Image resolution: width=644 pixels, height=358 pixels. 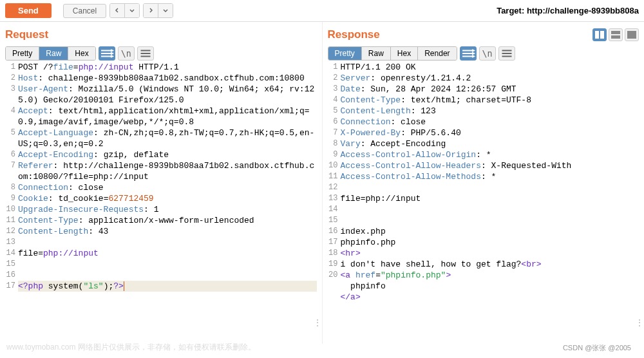 What do you see at coordinates (151, 10) in the screenshot?
I see `history-forward-button` at bounding box center [151, 10].